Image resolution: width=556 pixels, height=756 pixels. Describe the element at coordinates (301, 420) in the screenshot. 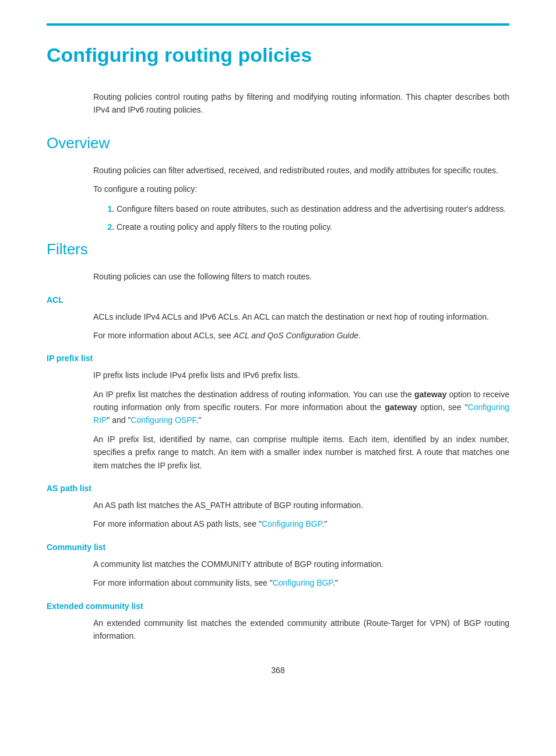

I see `ip-prefix-list-content: IP prefix lists include IPv4 prefix list…` at that location.